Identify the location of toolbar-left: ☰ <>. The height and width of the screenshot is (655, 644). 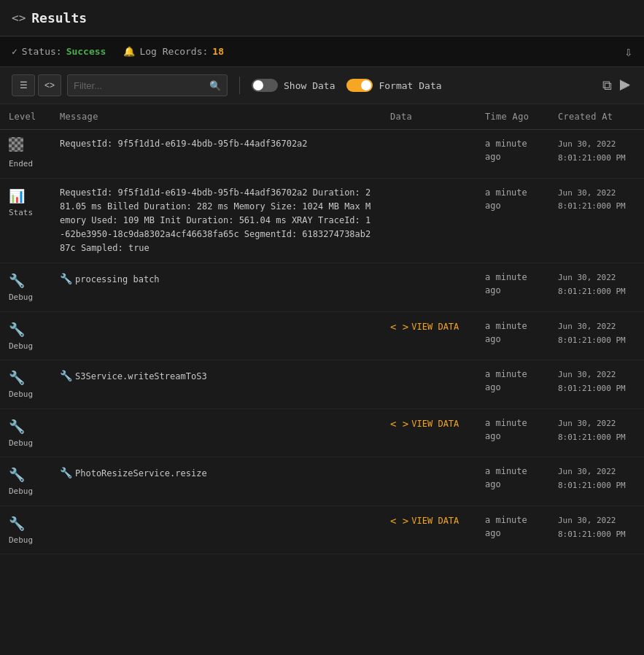
(36, 85).